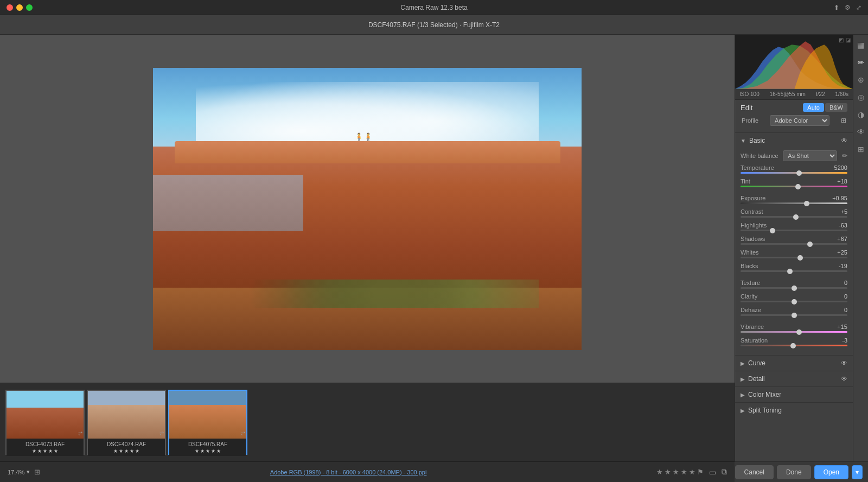 Image resolution: width=868 pixels, height=482 pixels. What do you see at coordinates (861, 45) in the screenshot?
I see `histogram-tool-icon: ▦` at bounding box center [861, 45].